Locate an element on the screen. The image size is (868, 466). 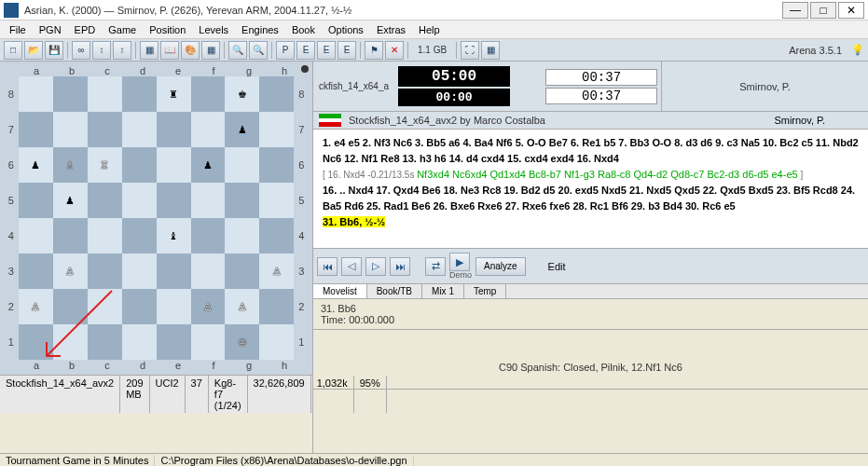
square-d6 is located at coordinates (140, 165).